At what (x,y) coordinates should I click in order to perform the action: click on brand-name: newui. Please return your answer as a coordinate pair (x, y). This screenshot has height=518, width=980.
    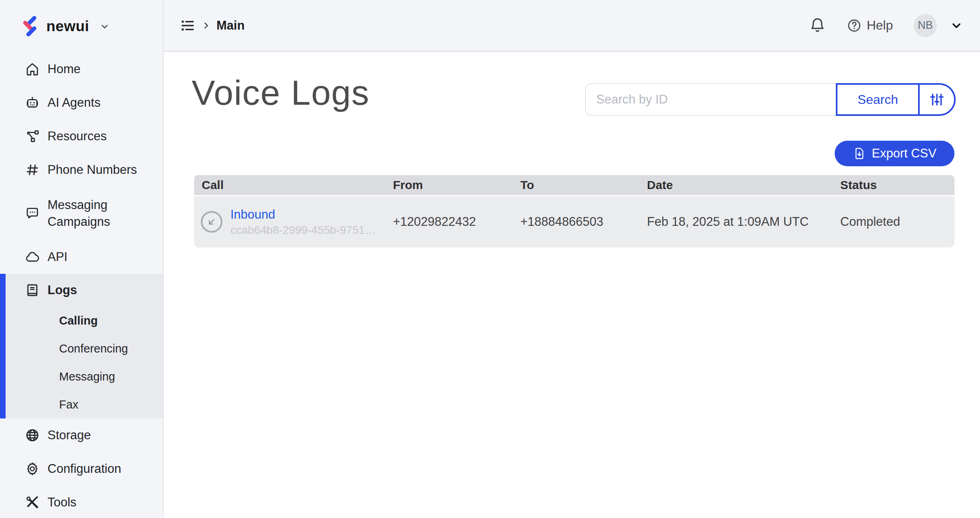
    Looking at the image, I should click on (68, 26).